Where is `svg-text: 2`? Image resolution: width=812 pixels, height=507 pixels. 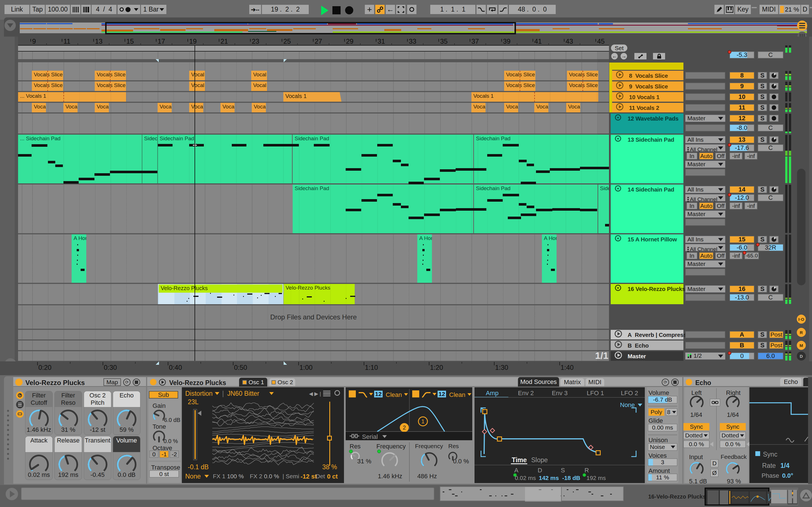 svg-text: 2 is located at coordinates (404, 428).